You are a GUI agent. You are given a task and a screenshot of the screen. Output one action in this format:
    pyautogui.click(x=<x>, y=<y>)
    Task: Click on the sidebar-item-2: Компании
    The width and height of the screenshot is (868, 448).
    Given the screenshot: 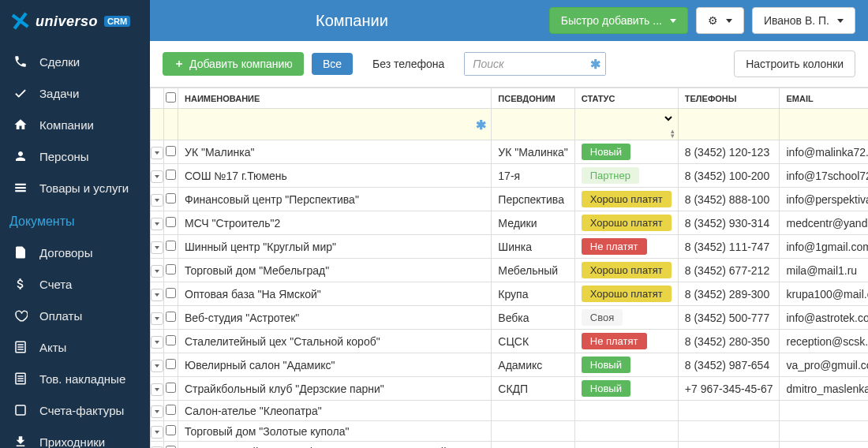 What is the action you would take?
    pyautogui.click(x=75, y=125)
    